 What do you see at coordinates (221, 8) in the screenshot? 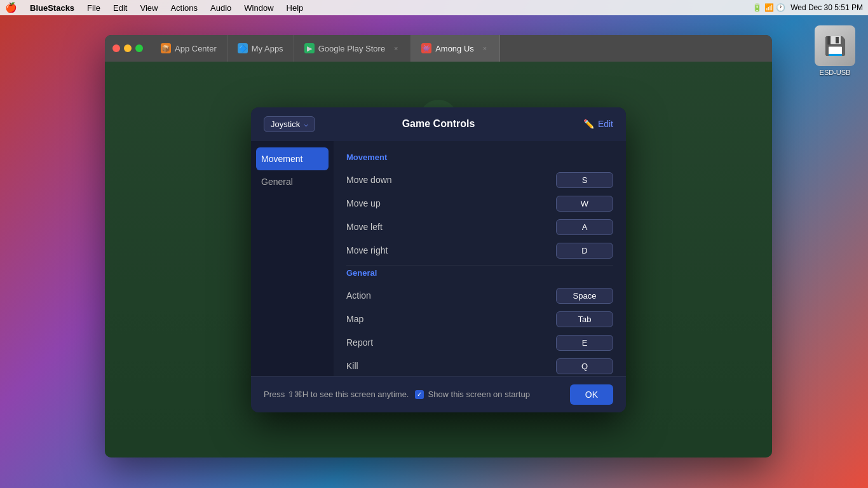
I see `menu-audio: Audio` at bounding box center [221, 8].